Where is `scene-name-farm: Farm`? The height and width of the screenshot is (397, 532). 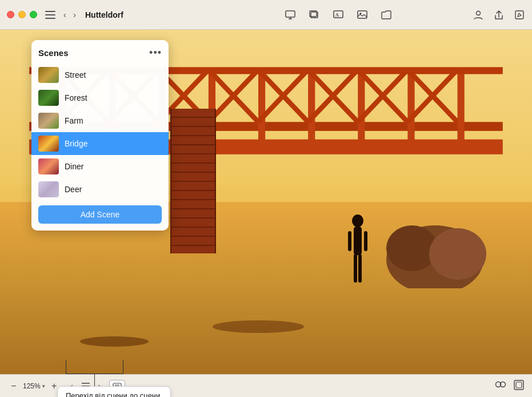 scene-name-farm: Farm is located at coordinates (74, 121).